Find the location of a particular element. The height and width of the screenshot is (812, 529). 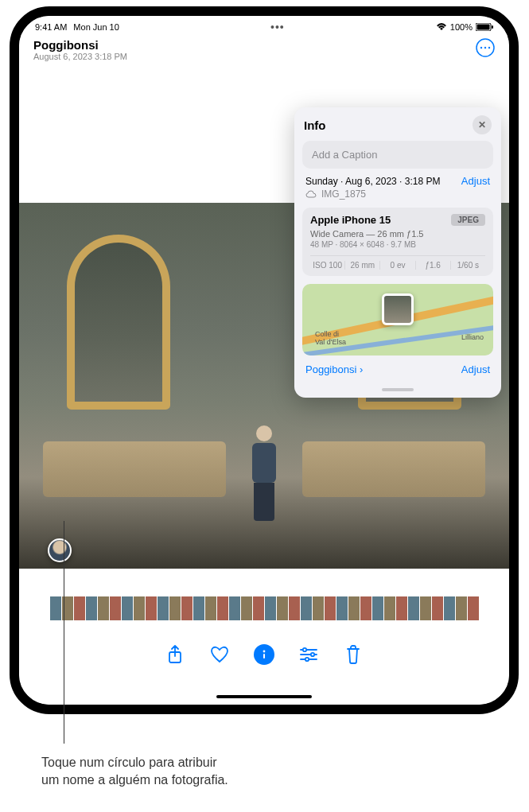

map-label-colle: Colle di Val d'Elsa is located at coordinates (331, 338).